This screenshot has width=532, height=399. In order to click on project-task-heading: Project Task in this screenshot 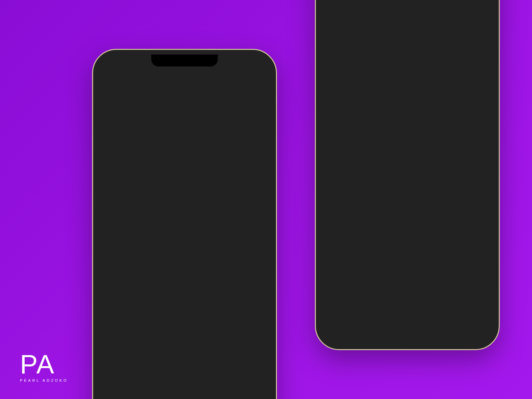, I will do `click(407, 116)`.